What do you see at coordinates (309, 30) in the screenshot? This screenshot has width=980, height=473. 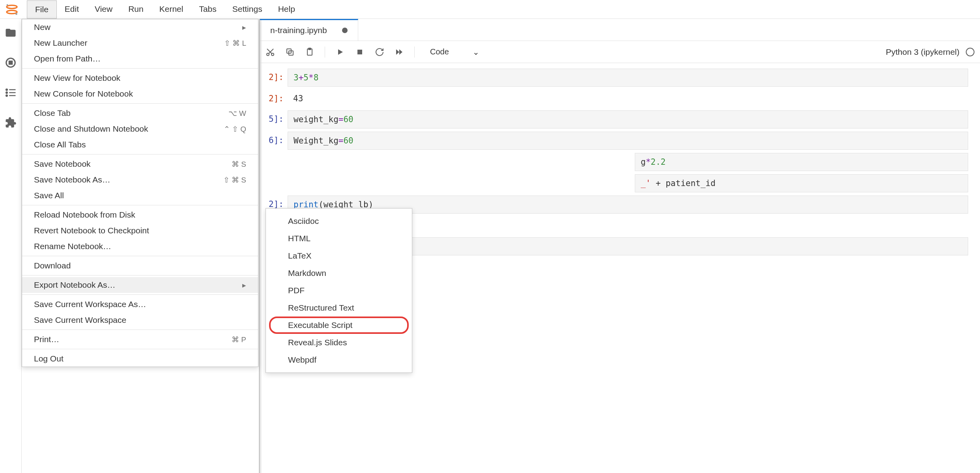 I see `tab-notebook: n-training.ipynb` at bounding box center [309, 30].